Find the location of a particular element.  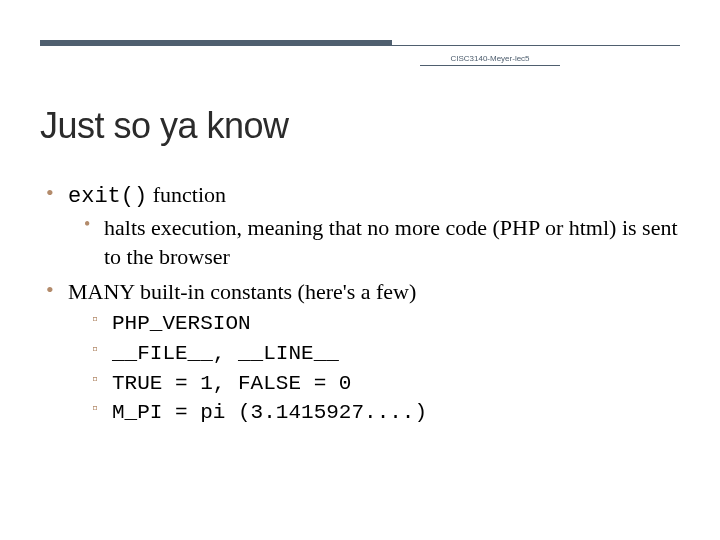

text-constants: MANY built-in constants (here's a few) is located at coordinates (242, 292).